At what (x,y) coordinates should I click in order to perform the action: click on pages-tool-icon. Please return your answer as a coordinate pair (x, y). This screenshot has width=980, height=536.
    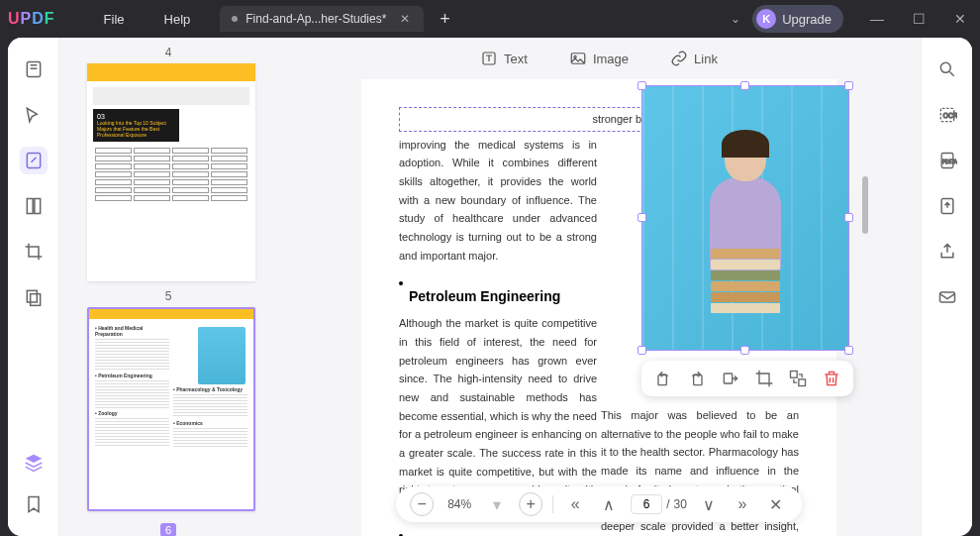
    Looking at the image, I should click on (34, 297).